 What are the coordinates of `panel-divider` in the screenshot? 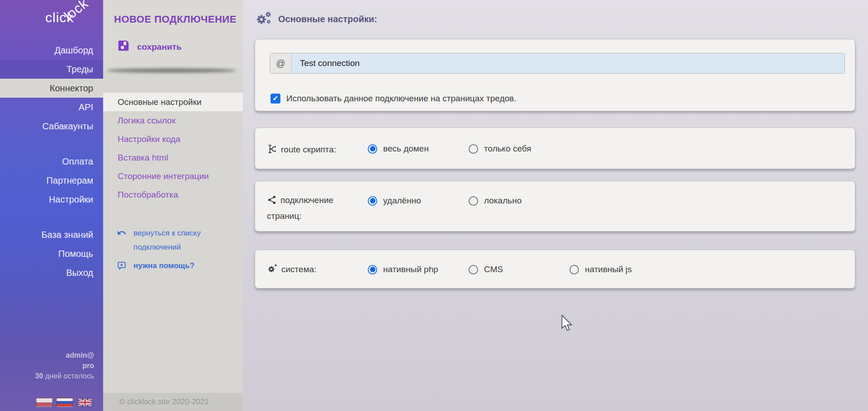 It's located at (171, 71).